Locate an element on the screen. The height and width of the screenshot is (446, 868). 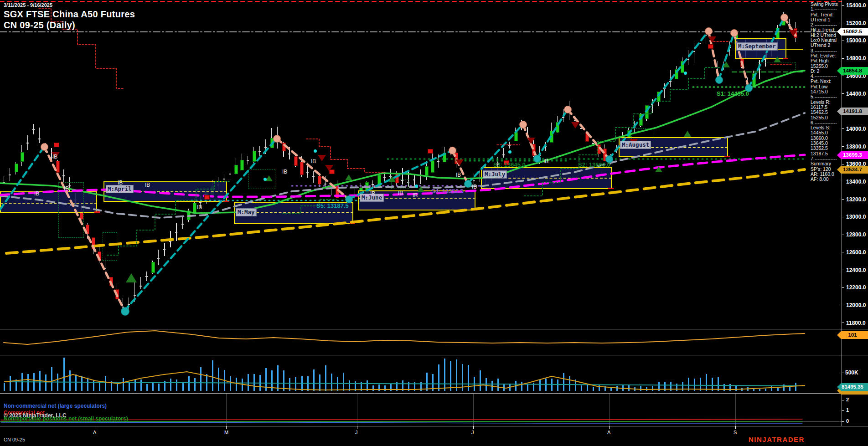
volume-axis-label: 500K is located at coordinates (852, 373).